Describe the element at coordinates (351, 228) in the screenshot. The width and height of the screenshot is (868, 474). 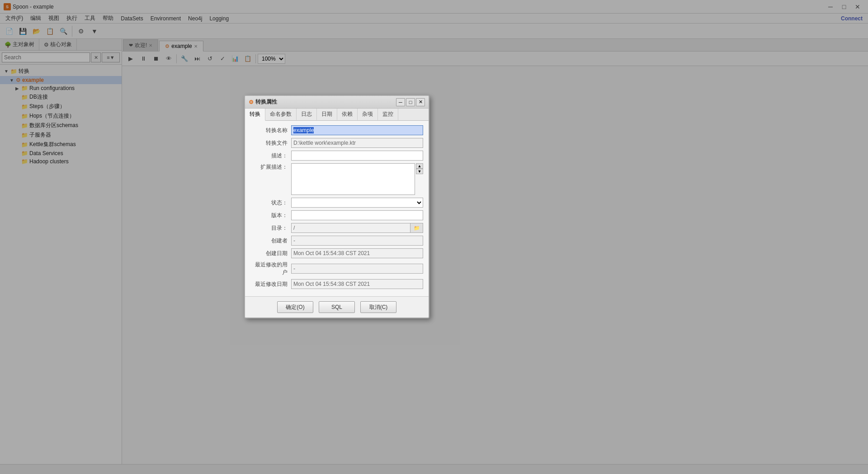
I see `directory-input` at that location.